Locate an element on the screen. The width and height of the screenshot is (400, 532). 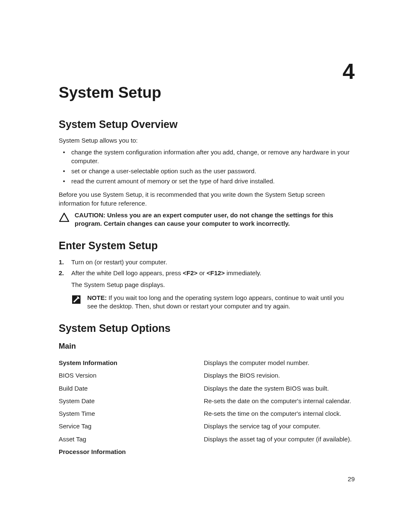
caution-icon is located at coordinates (64, 217).